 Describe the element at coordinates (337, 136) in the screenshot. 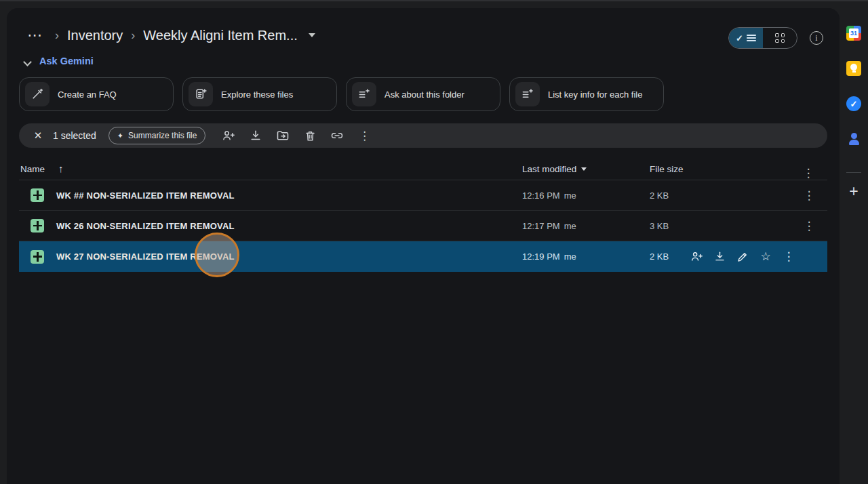

I see `copy-link-button` at that location.